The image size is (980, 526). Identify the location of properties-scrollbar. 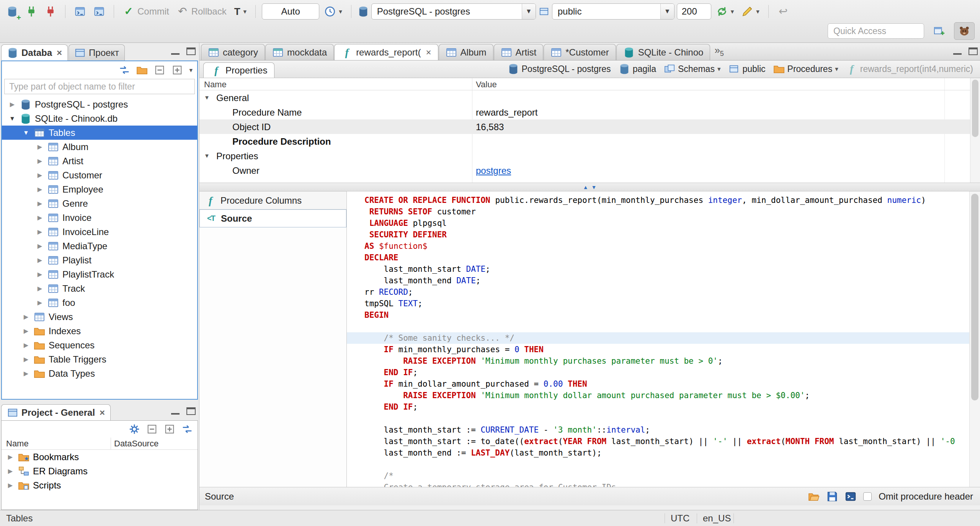
(975, 130).